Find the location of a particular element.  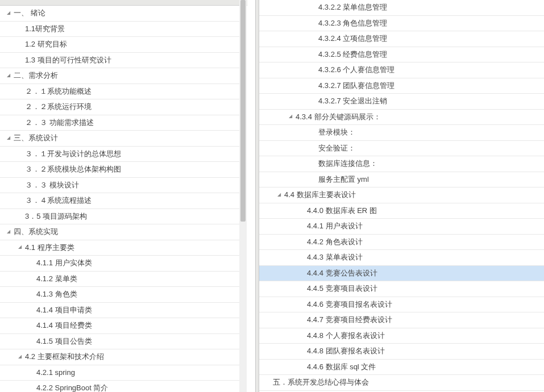

outline-item: 4.4.8 个人赛报名表设计 is located at coordinates (401, 336).